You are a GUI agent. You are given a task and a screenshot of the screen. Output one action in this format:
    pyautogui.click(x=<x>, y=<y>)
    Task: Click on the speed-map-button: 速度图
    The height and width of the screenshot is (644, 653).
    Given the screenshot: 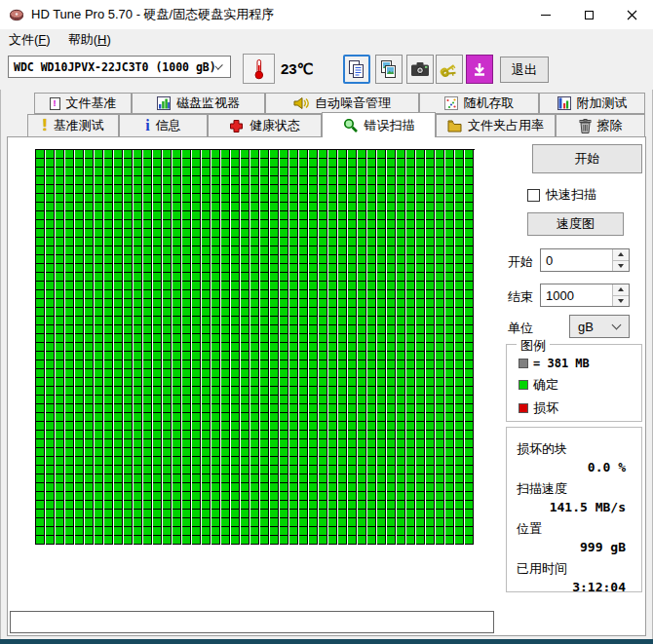 What is the action you would take?
    pyautogui.click(x=575, y=224)
    